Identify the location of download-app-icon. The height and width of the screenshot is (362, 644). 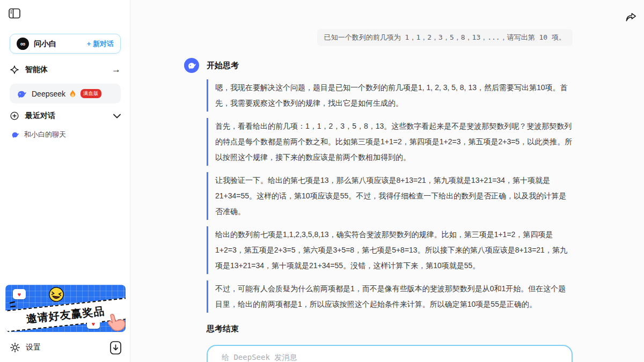
(116, 348).